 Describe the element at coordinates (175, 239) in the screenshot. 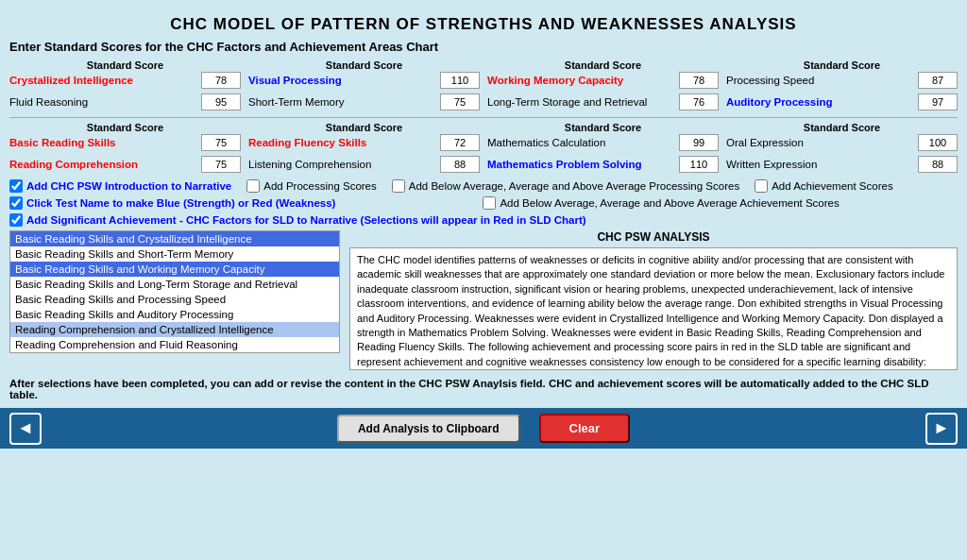

I see `list-item: Basic Reading Skills and Crystallized In…` at that location.